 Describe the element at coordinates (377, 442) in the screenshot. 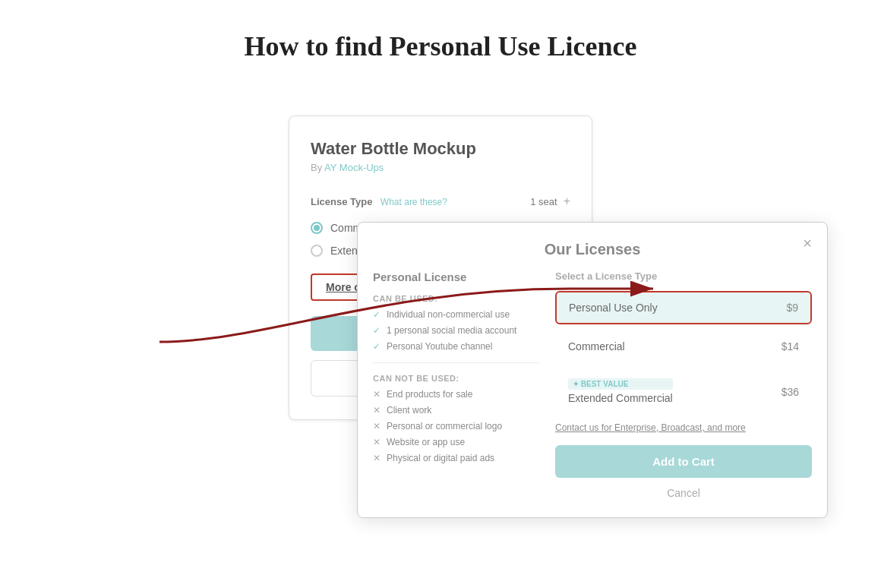

I see `x-icon-4: ✕` at that location.